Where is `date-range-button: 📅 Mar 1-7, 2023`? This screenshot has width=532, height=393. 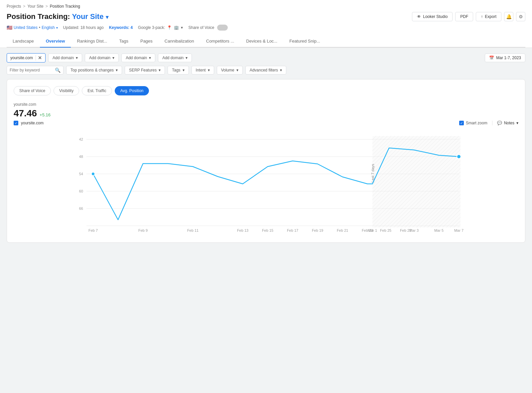 date-range-button: 📅 Mar 1-7, 2023 is located at coordinates (505, 58).